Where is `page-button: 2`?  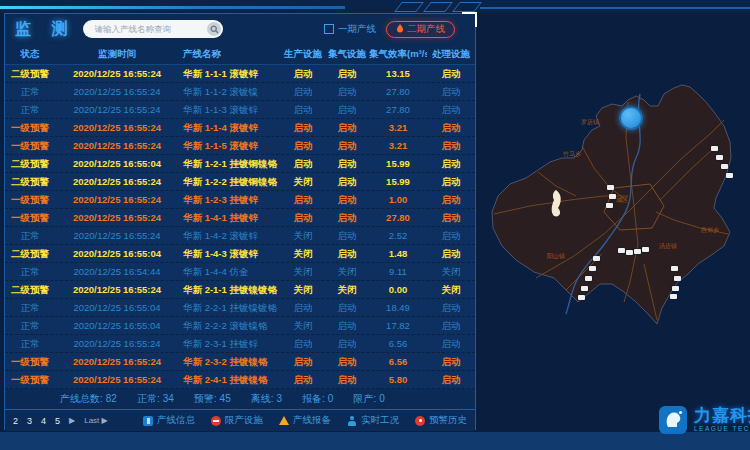
page-button: 2 is located at coordinates (16, 421).